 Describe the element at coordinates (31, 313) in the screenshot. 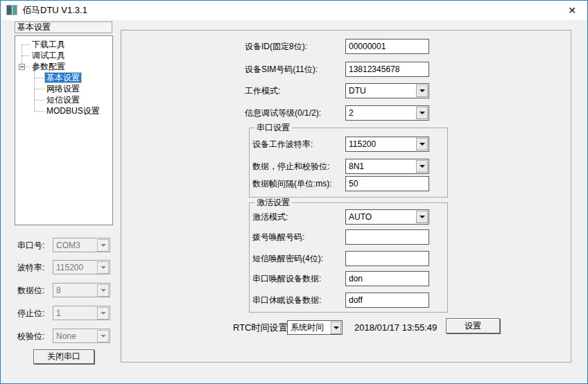

I see `port-label: 停止位:` at that location.